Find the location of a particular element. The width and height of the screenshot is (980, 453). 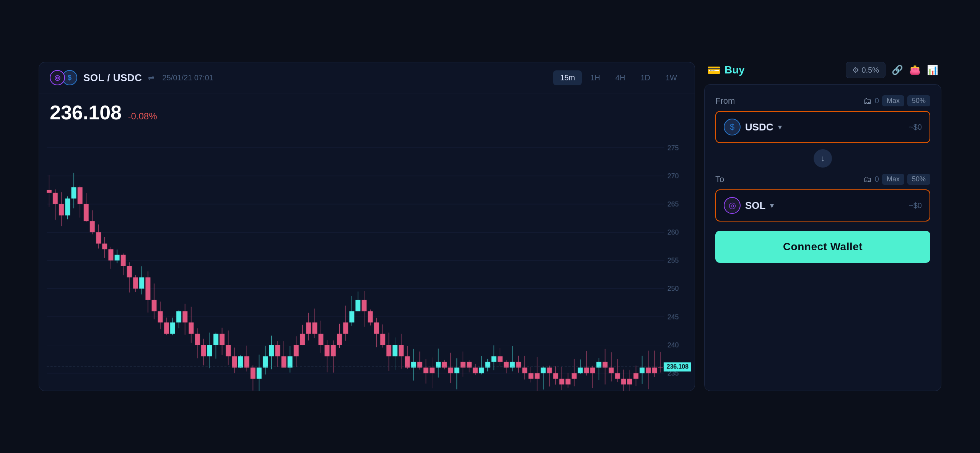

from-token-chevron: ▾ is located at coordinates (780, 127).